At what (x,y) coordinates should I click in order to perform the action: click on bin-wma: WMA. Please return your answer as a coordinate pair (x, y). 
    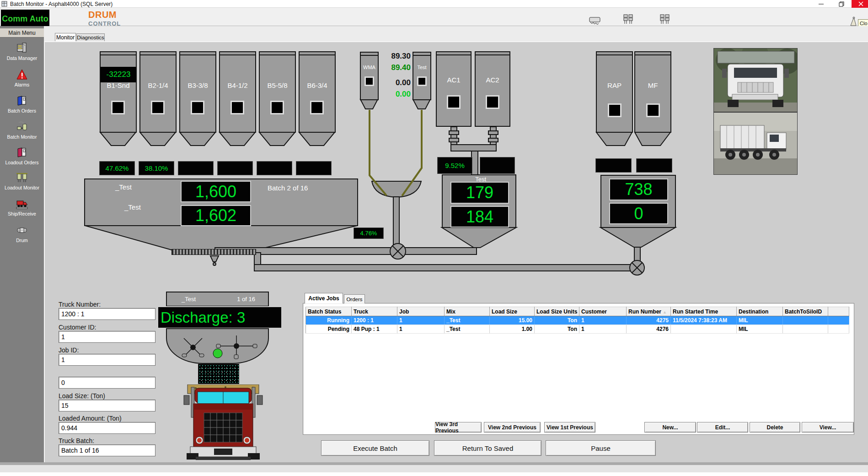
    Looking at the image, I should click on (370, 76).